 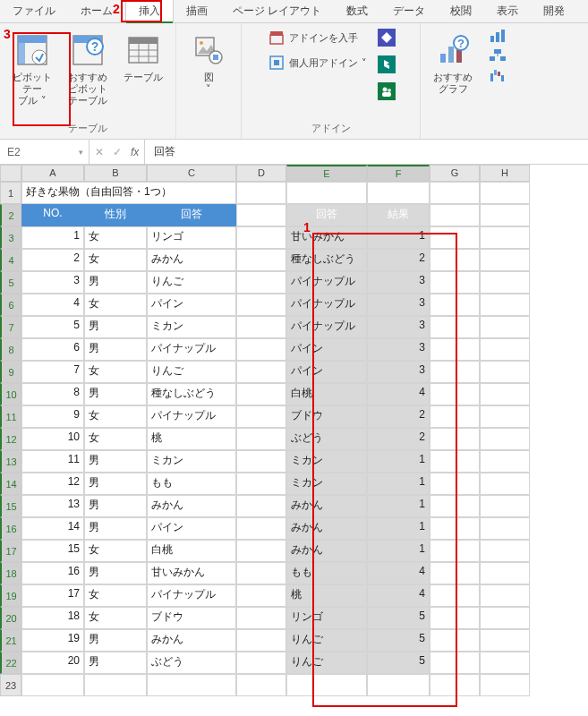 What do you see at coordinates (398, 215) in the screenshot?
I see `header-result: 結果` at bounding box center [398, 215].